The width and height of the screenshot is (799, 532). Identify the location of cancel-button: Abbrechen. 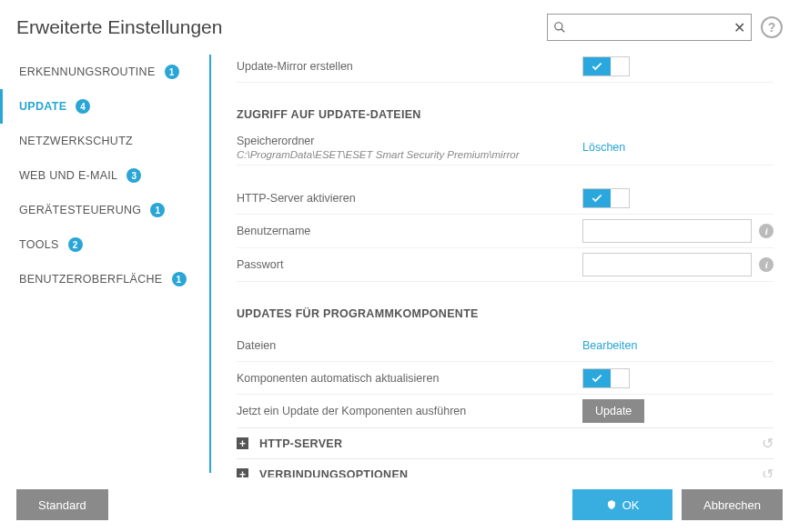
(732, 505).